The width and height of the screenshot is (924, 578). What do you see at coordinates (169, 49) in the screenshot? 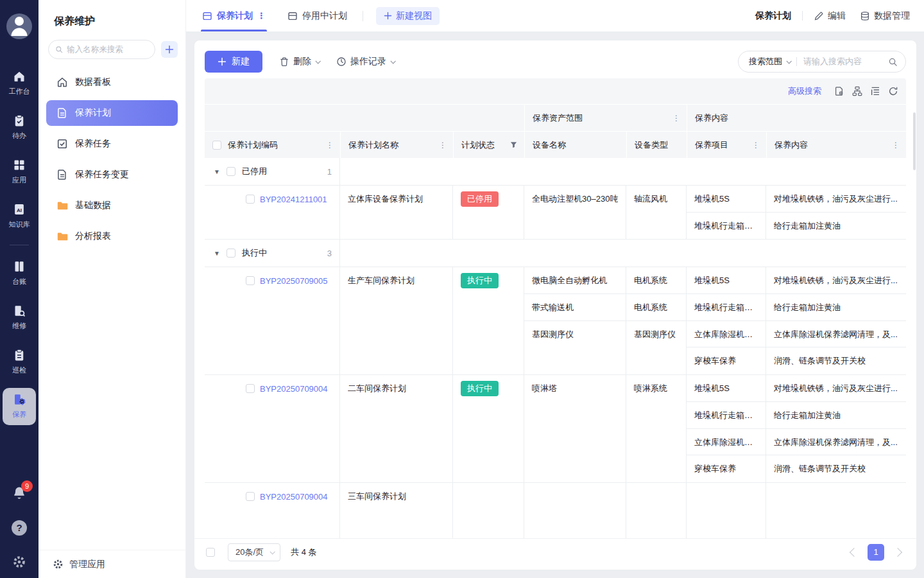
I see `sidebar-add-button` at bounding box center [169, 49].